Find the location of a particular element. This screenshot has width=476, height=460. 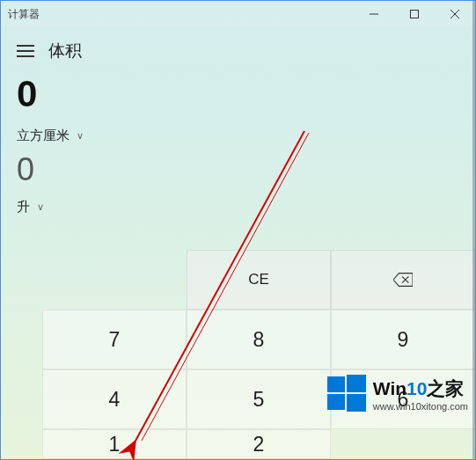

mode-title: 体积 is located at coordinates (65, 51).